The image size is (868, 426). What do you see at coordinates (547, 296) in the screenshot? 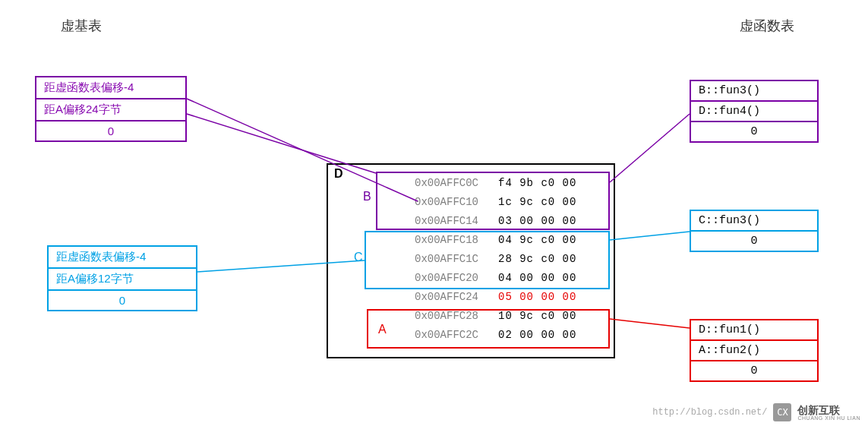
I see `bytes-6: 05 00 00 00` at bounding box center [547, 296].